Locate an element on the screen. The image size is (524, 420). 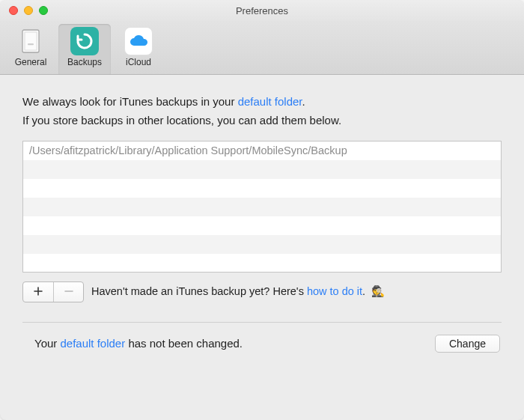
minus-icon is located at coordinates (69, 292).